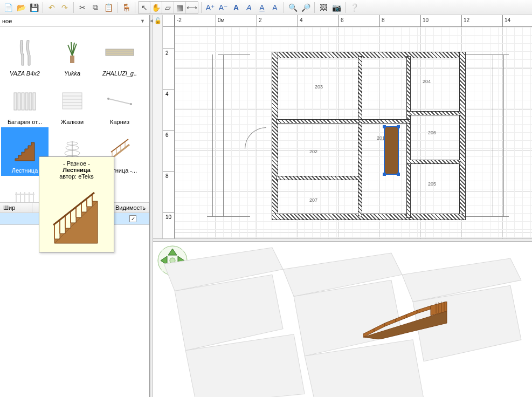 Image resolution: width=532 pixels, height=397 pixels. What do you see at coordinates (120, 53) in the screenshot?
I see `blind-horizontal-icon` at bounding box center [120, 53].